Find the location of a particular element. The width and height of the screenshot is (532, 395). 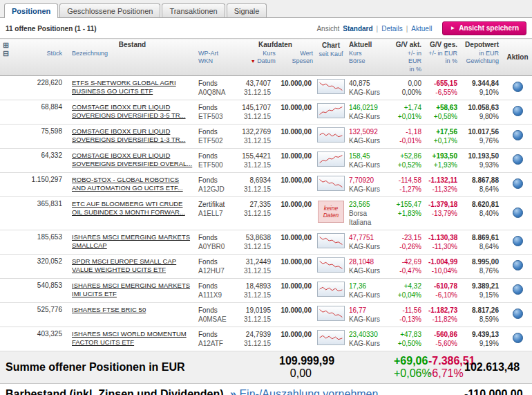

shares-count: 64,332 is located at coordinates (44, 160).